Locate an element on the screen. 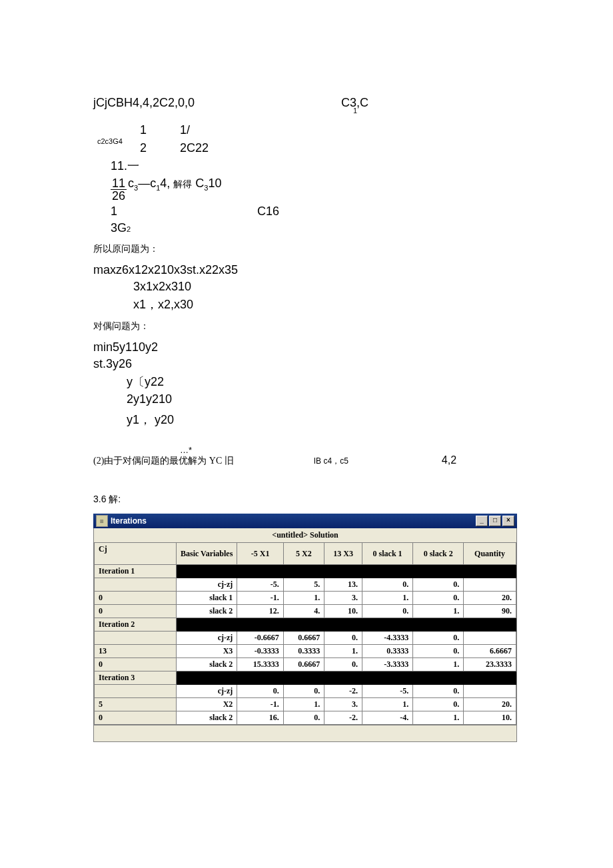 Image resolution: width=613 pixels, height=868 pixels. eq-l1a: jCjCBH4,4,2C2,0,0 is located at coordinates (144, 103).